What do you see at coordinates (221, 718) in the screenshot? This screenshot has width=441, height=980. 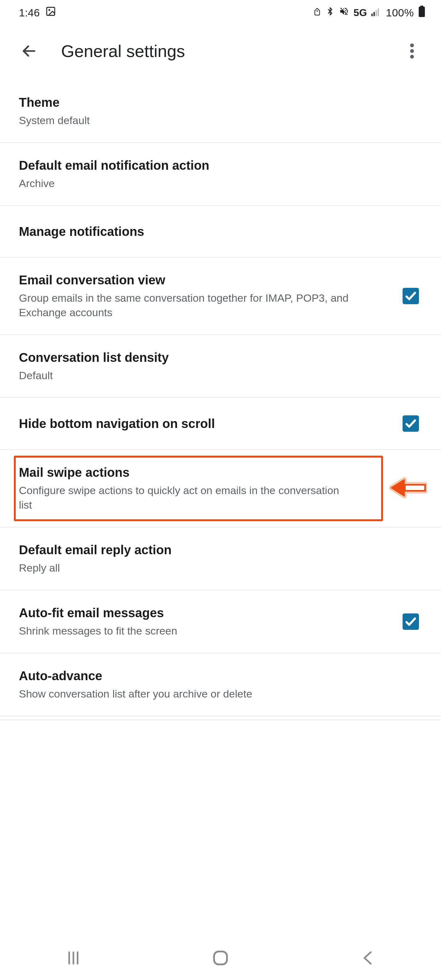 I see `list-continuation-indicator` at bounding box center [221, 718].